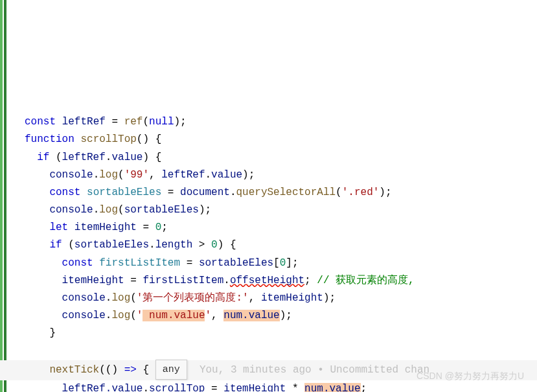 The height and width of the screenshot is (392, 537). I want to click on keyword-const: const, so click(40, 122).